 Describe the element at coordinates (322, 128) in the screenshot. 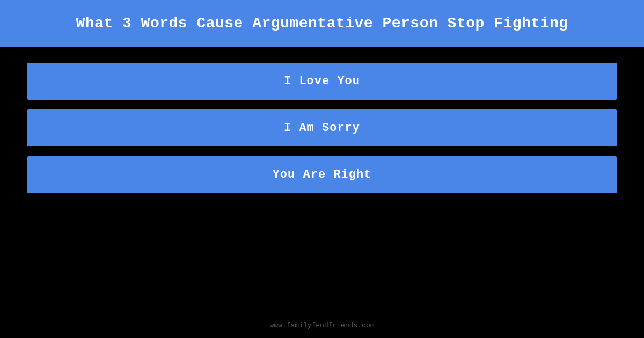

I see `answer-button-2: I Am Sorry` at that location.